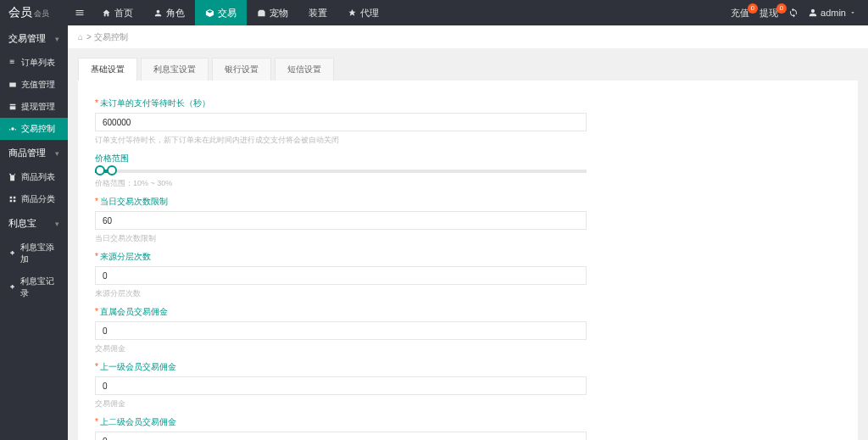 The height and width of the screenshot is (440, 868). What do you see at coordinates (468, 171) in the screenshot?
I see `slider-price-range: 价格范围 价格范围：10% ~ 30%` at bounding box center [468, 171].